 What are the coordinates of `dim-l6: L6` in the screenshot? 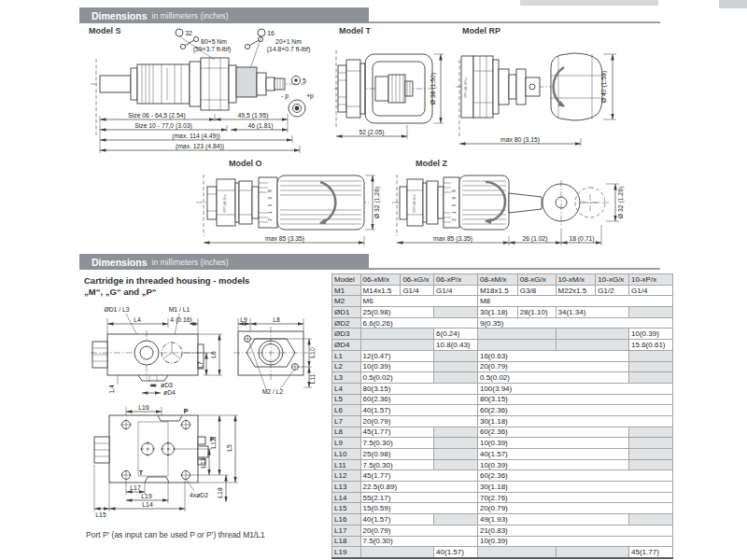 It's located at (213, 355).